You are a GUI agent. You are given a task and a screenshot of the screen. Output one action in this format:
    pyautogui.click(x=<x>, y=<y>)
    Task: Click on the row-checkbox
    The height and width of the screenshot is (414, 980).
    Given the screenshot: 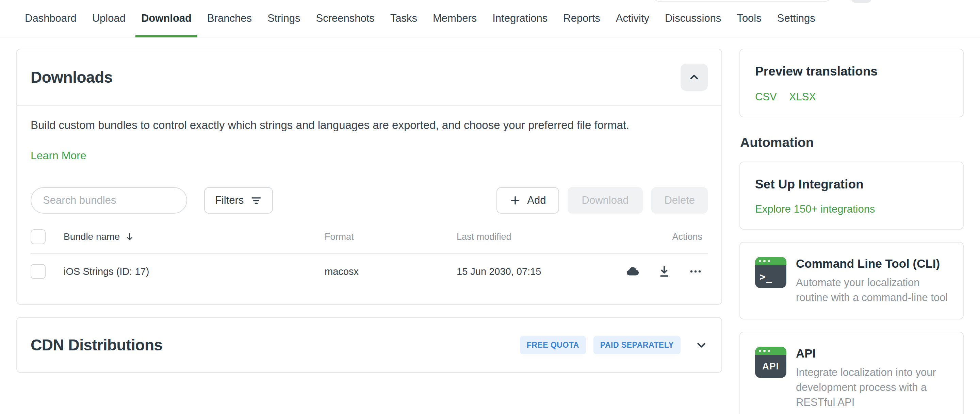 What is the action you would take?
    pyautogui.click(x=38, y=271)
    